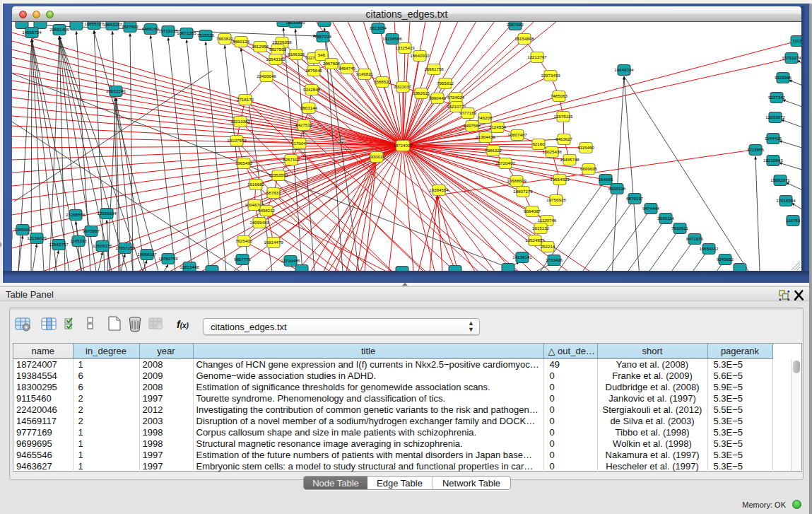 Image resolution: width=812 pixels, height=514 pixels. I want to click on svg-text: 7955812, so click(445, 83).